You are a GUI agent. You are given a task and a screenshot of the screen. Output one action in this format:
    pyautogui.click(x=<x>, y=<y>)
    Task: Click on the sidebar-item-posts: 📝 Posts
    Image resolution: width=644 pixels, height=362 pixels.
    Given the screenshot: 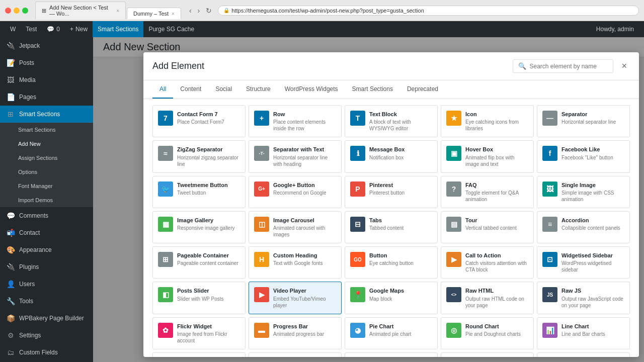 What is the action you would take?
    pyautogui.click(x=46, y=63)
    